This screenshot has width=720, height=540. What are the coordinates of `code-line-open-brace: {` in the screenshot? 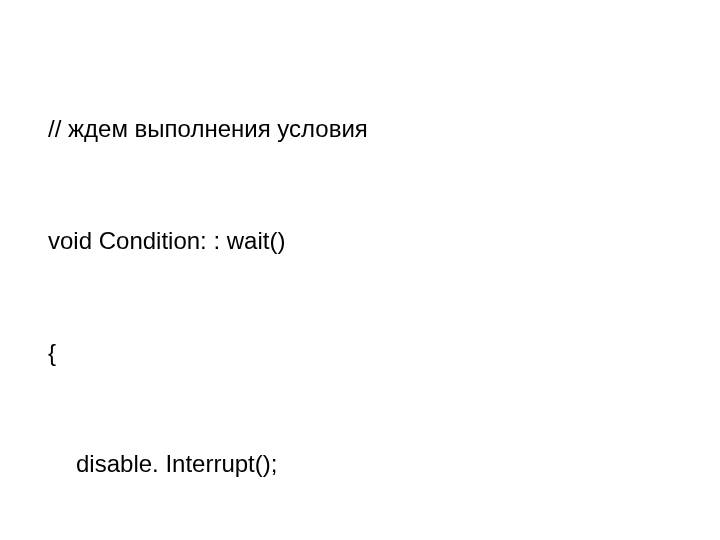 It's located at (384, 352).